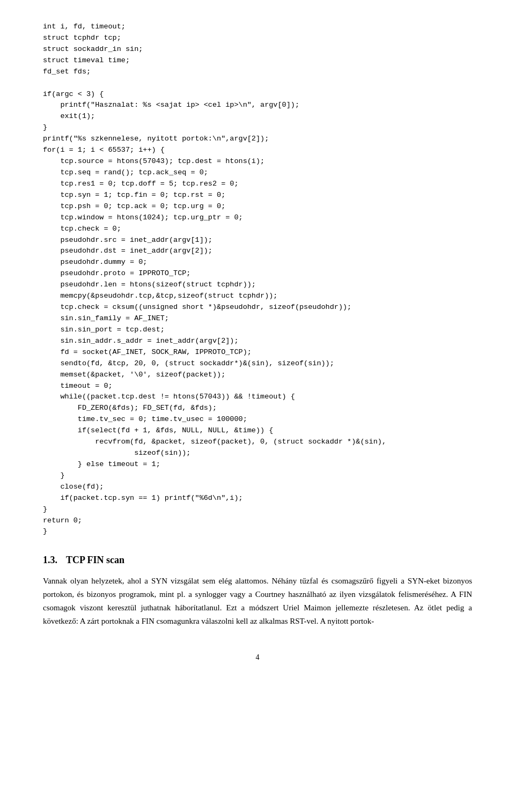 This screenshot has height=812, width=515. Describe the element at coordinates (50, 560) in the screenshot. I see `section-number: 1.3.` at that location.